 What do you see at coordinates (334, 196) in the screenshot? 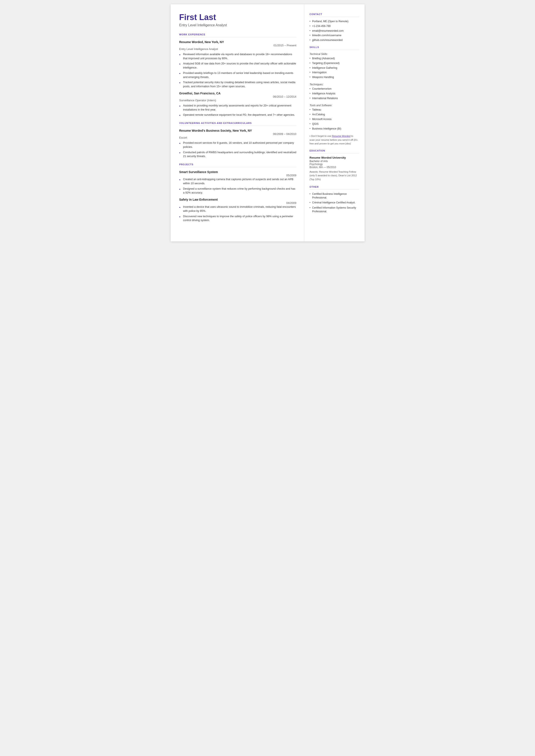
I see `other-item: Certified Business Intelligence Professi…` at bounding box center [334, 196].